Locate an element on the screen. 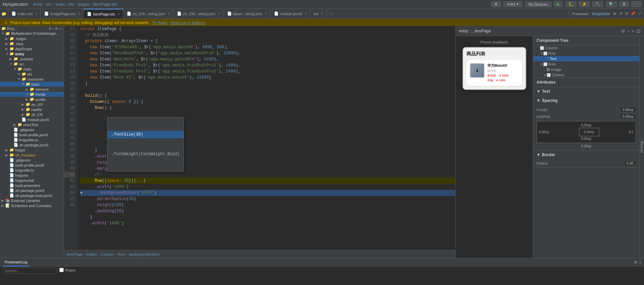 The width and height of the screenshot is (644, 285). regex-checkbox is located at coordinates (61, 270).